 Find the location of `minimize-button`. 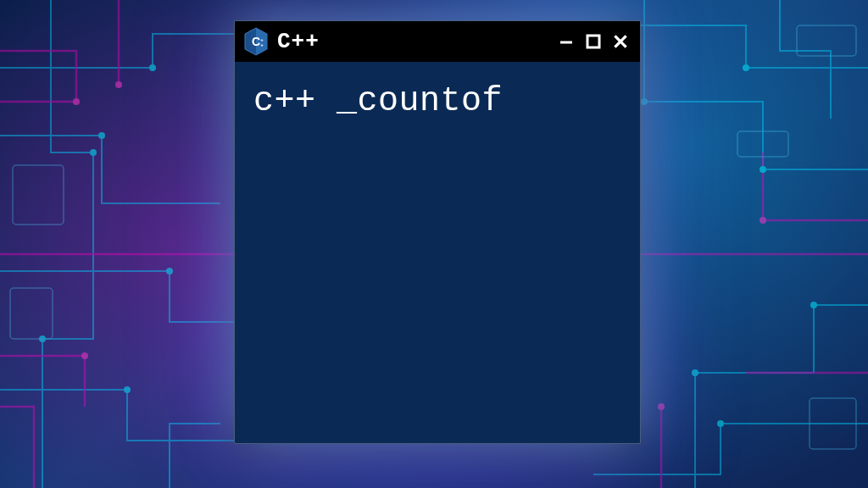

minimize-button is located at coordinates (566, 42).